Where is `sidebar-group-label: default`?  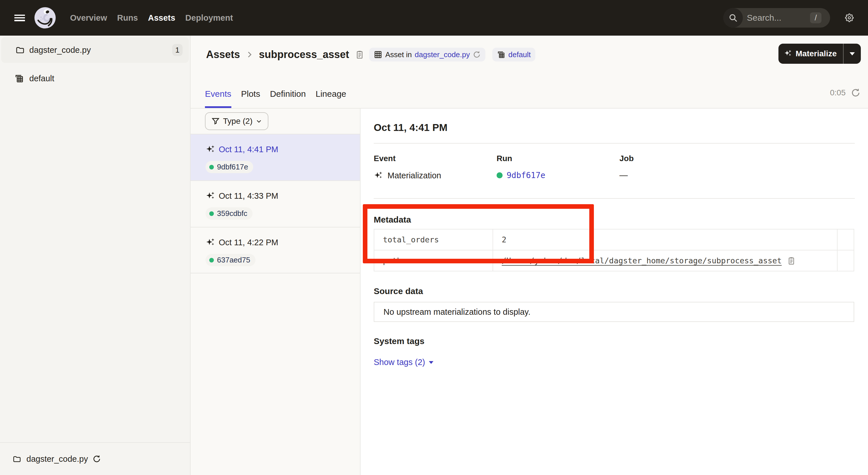
sidebar-group-label: default is located at coordinates (42, 79).